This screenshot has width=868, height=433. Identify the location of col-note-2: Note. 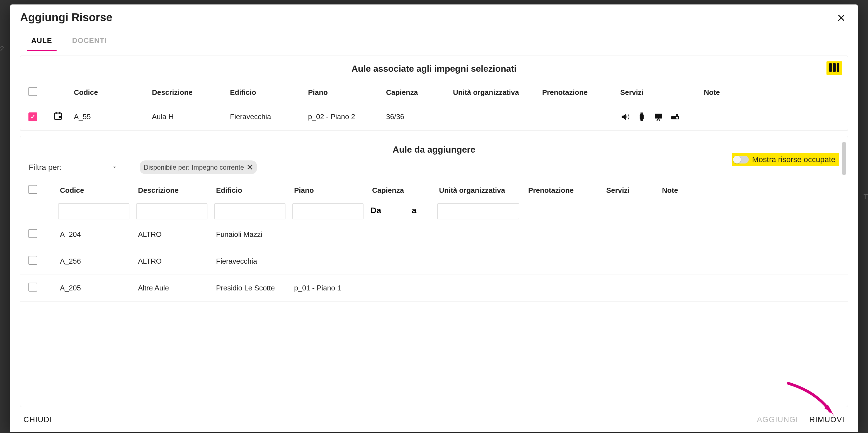
(753, 191).